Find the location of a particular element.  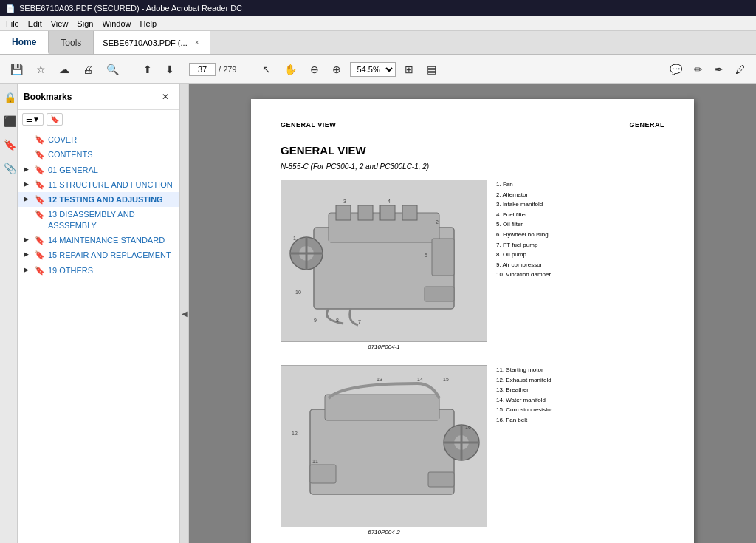

bm-view-options-button: ☰▼ is located at coordinates (32, 120).